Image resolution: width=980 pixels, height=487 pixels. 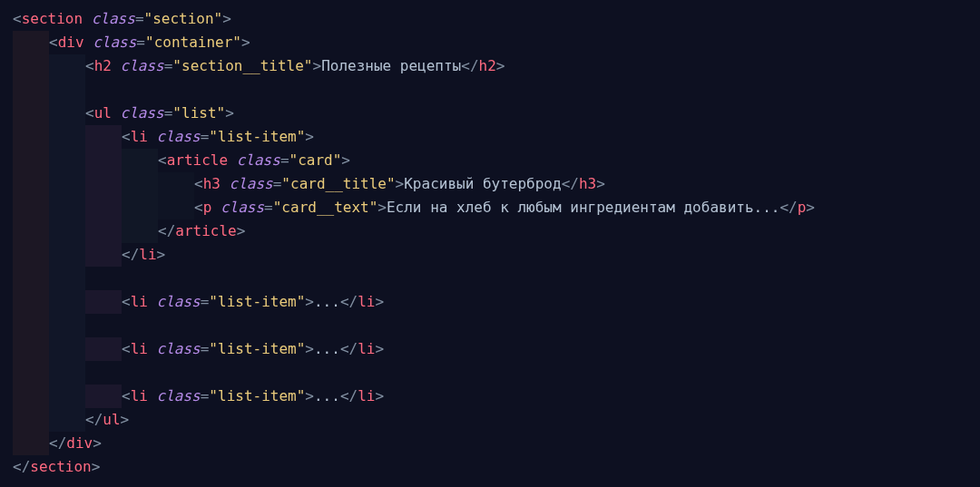 What do you see at coordinates (496, 184) in the screenshot?
I see `code-line: <h3 class="card__title">Красивый бутербр…` at bounding box center [496, 184].